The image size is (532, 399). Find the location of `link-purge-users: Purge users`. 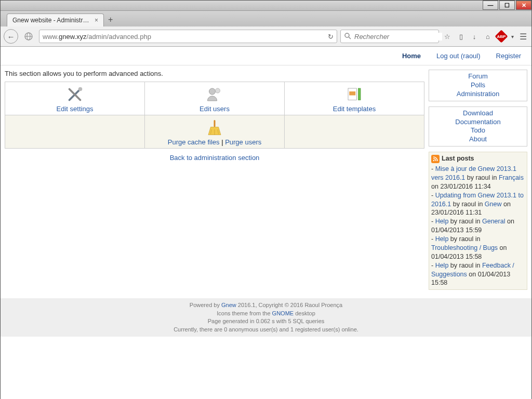

link-purge-users: Purge users is located at coordinates (243, 142).